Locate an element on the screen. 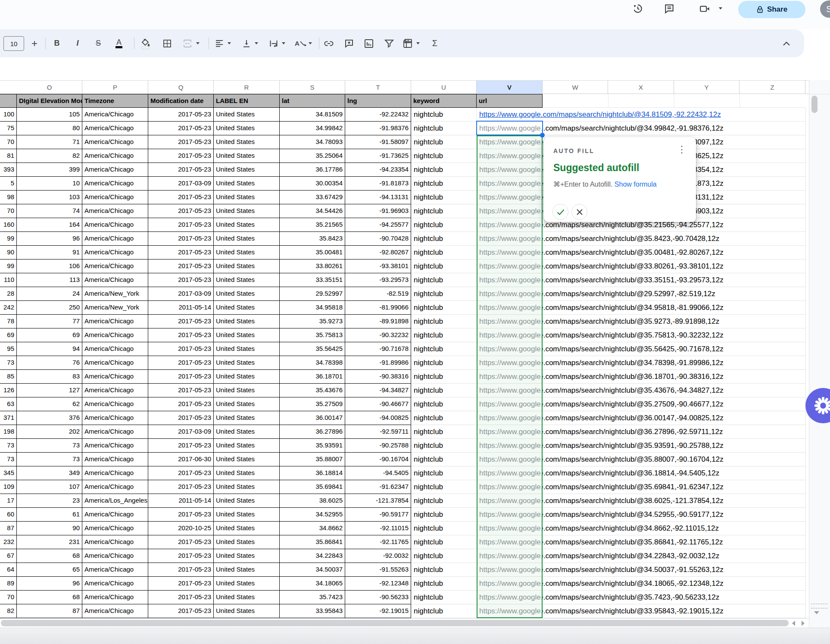 The height and width of the screenshot is (644, 830). cell: 35.75813 is located at coordinates (312, 335).